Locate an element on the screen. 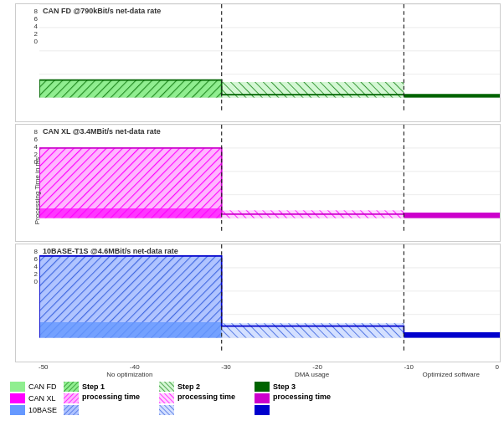 This screenshot has width=504, height=426. legend-swatch-step3-canxl is located at coordinates (262, 398).